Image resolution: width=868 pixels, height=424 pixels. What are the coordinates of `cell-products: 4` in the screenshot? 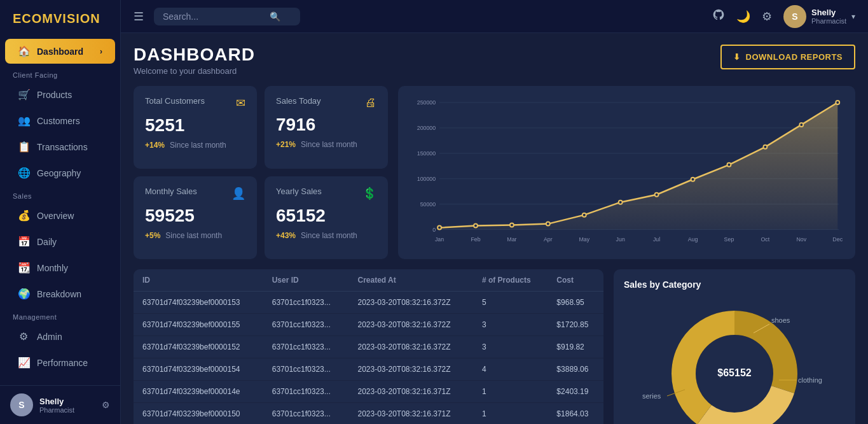 It's located at (510, 369).